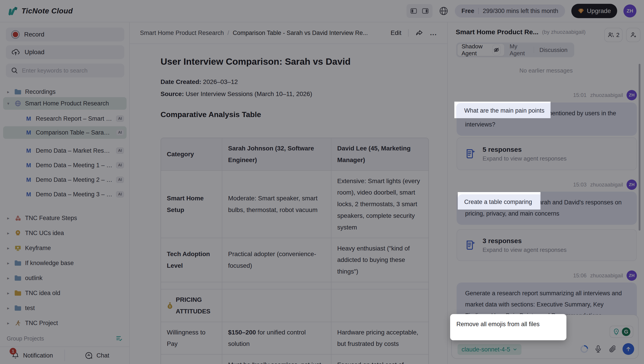  I want to click on spotlight-highlight-pain-points: What are the main pain points, so click(502, 110).